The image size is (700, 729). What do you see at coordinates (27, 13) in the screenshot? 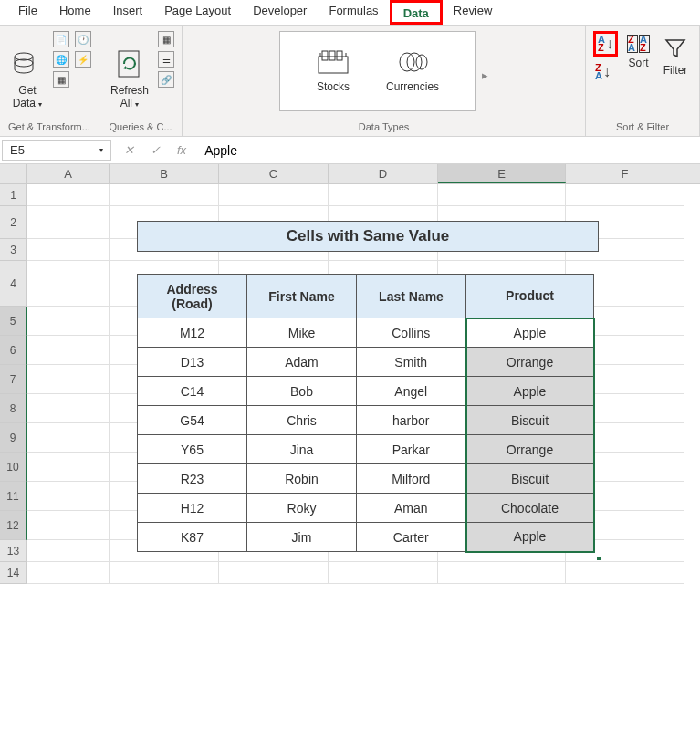
I see `tab-file: File` at bounding box center [27, 13].